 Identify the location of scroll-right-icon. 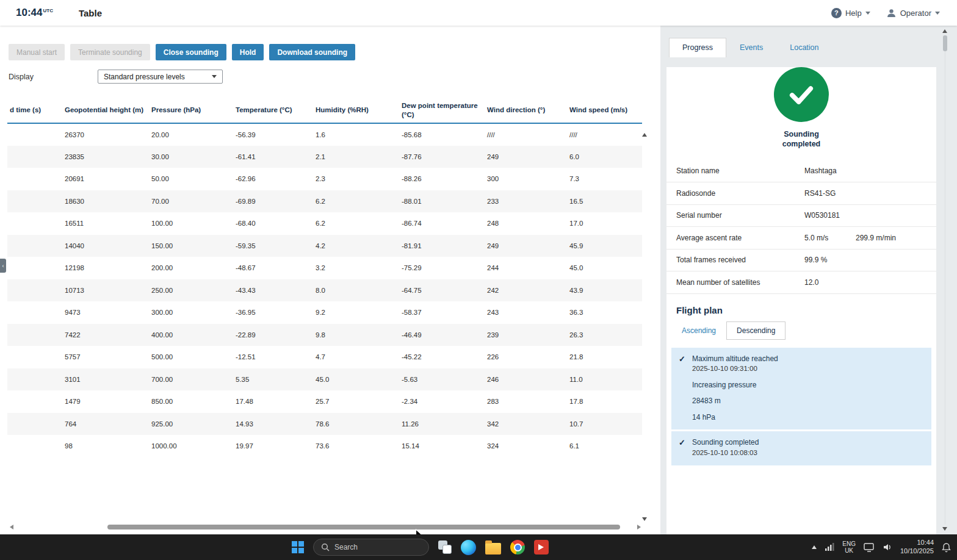
(639, 527).